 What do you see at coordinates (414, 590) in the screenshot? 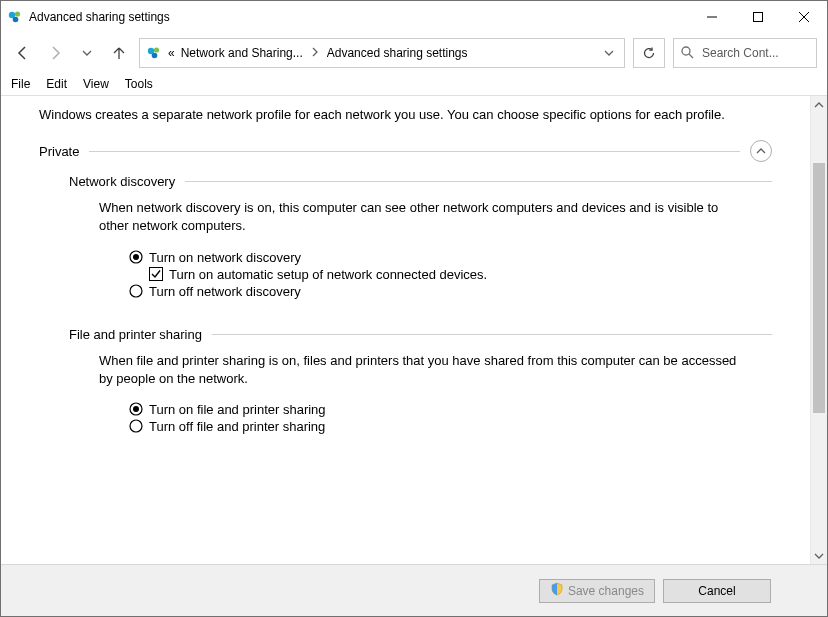
I see `footer: Save changes Cancel` at bounding box center [414, 590].